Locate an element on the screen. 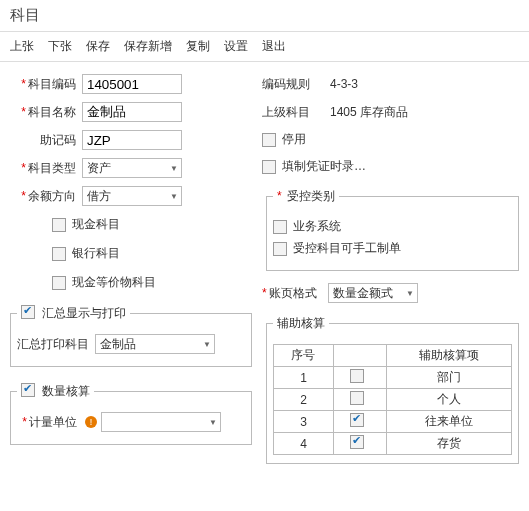 This screenshot has height=511, width=529. controlled-legend: 受控类别 is located at coordinates (306, 196).